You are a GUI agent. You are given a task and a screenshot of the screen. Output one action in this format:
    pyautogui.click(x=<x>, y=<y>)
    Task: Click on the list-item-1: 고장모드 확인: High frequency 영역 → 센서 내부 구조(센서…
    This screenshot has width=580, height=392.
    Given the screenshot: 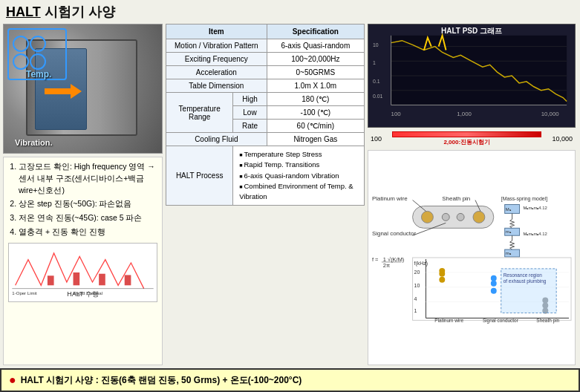 What is the action you would take?
    pyautogui.click(x=88, y=178)
    